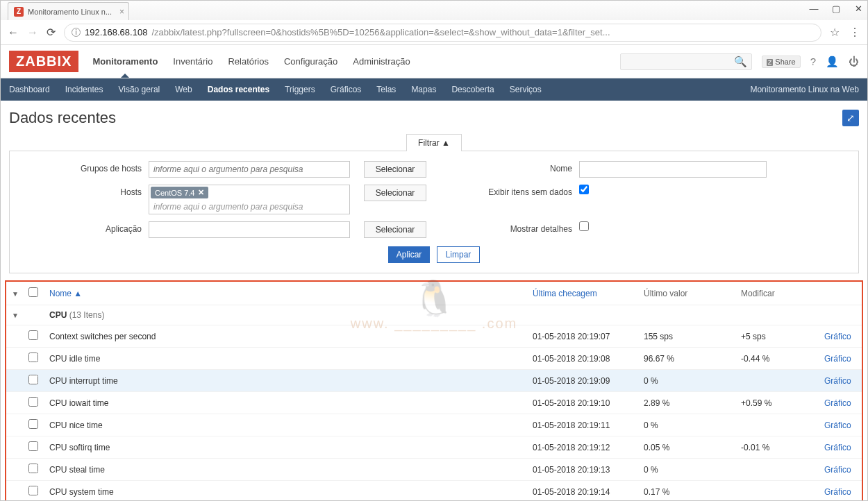 Image resolution: width=868 pixels, height=501 pixels. Describe the element at coordinates (381, 61) in the screenshot. I see `menu-administracao: Administração` at that location.